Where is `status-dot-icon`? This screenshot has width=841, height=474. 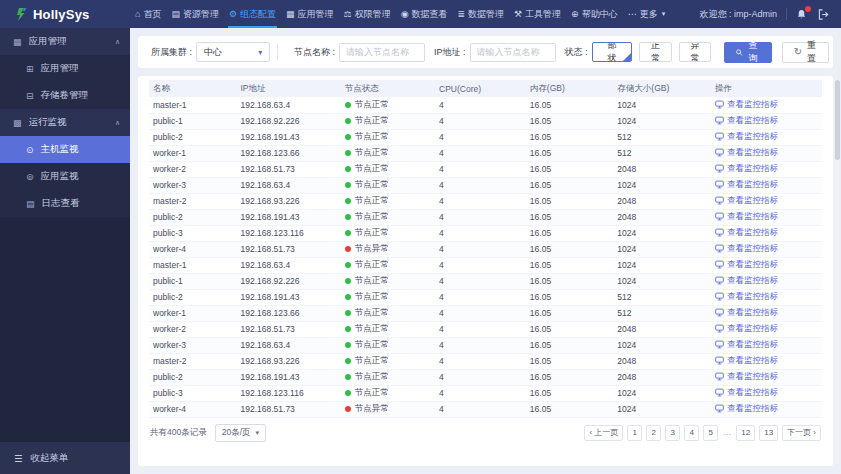
status-dot-icon is located at coordinates (348, 265).